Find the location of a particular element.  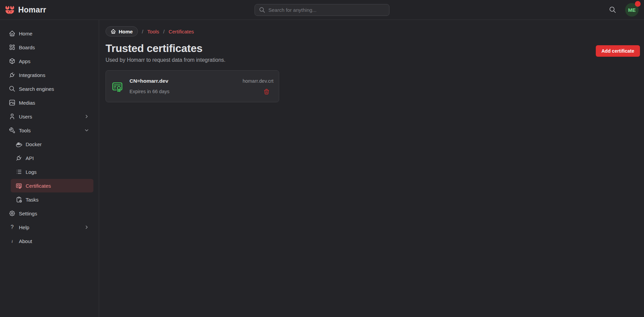

sidebar-item-tasks: Tasks is located at coordinates (52, 200).